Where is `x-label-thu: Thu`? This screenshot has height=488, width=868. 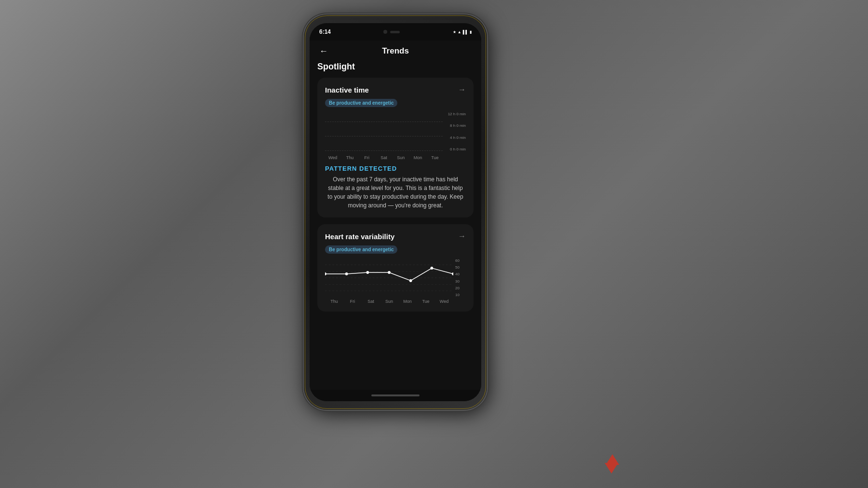
x-label-thu: Thu is located at coordinates (350, 158).